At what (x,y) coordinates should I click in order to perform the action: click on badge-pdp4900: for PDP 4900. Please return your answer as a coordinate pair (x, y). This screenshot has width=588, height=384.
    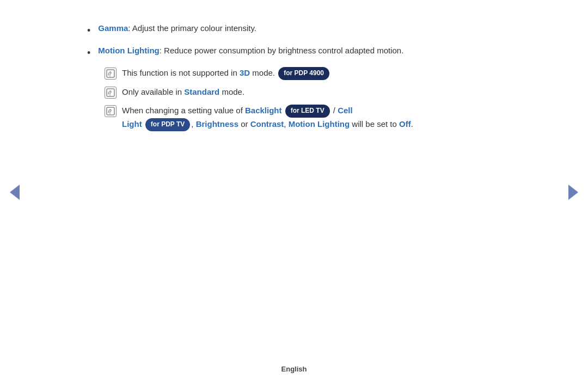
    Looking at the image, I should click on (304, 74).